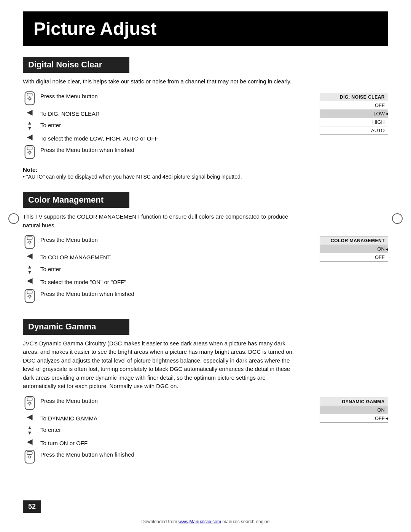 This screenshot has width=411, height=532. I want to click on step-text-1: To DYNAMIC GAMMA, so click(69, 418).